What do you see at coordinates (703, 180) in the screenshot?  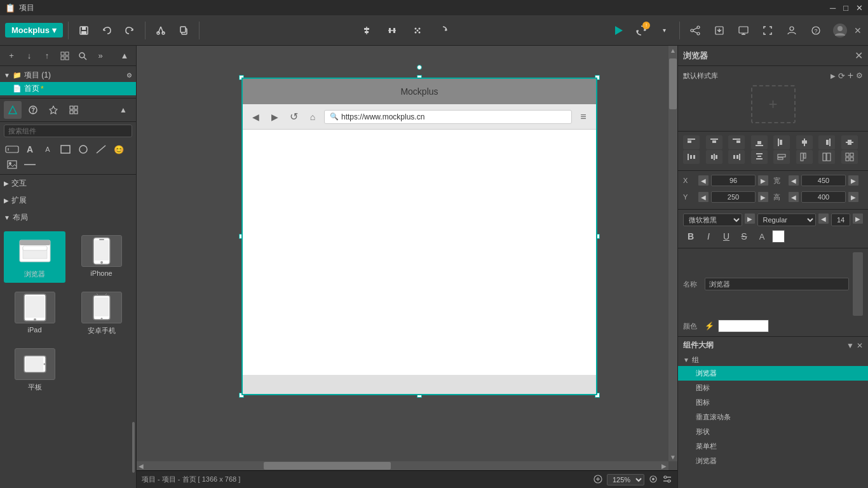 I see `rp-x-dec: ◀` at bounding box center [703, 180].